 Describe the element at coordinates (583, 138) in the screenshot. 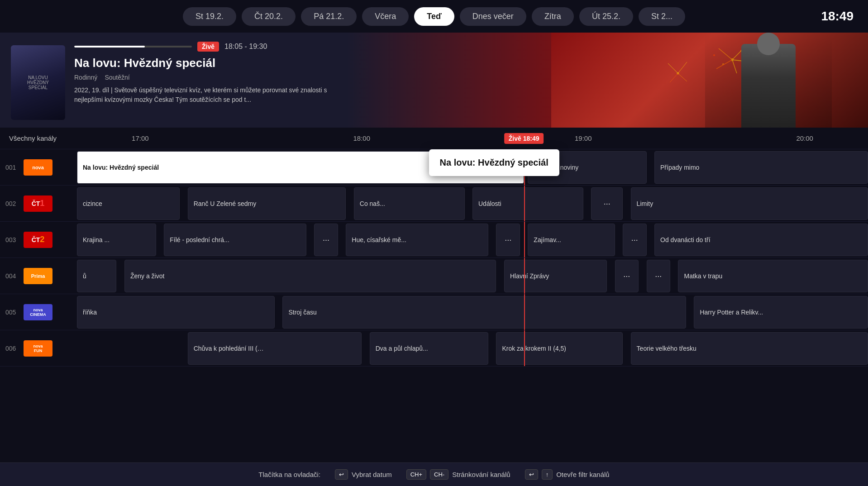

I see `time-marker-1900: 19:00` at that location.